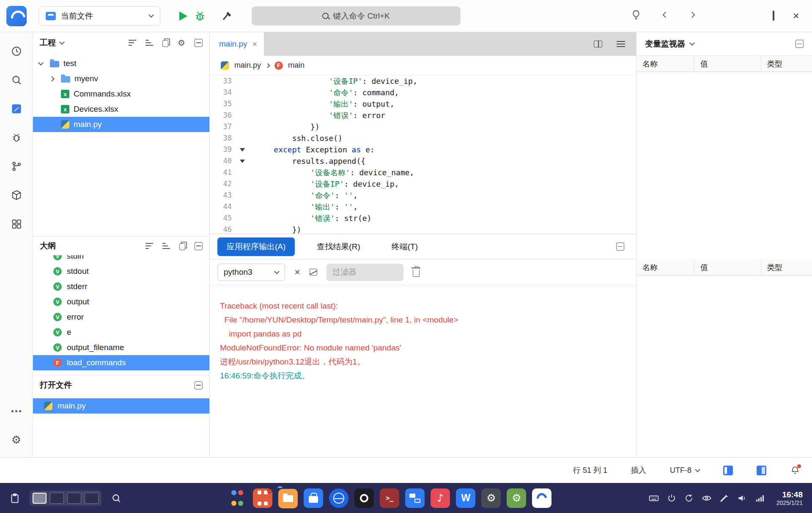 This screenshot has width=812, height=513. What do you see at coordinates (790, 498) in the screenshot?
I see `taskbar-clock: 16:48 2025/1/21` at bounding box center [790, 498].